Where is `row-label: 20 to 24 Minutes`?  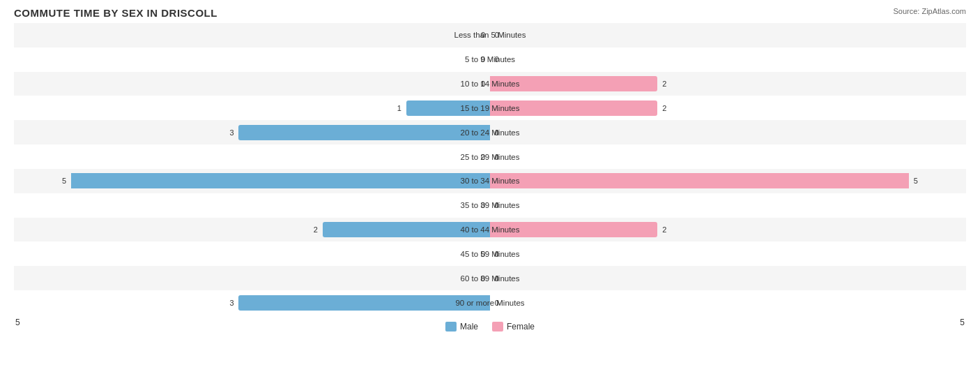 row-label: 20 to 24 Minutes is located at coordinates (489, 133).